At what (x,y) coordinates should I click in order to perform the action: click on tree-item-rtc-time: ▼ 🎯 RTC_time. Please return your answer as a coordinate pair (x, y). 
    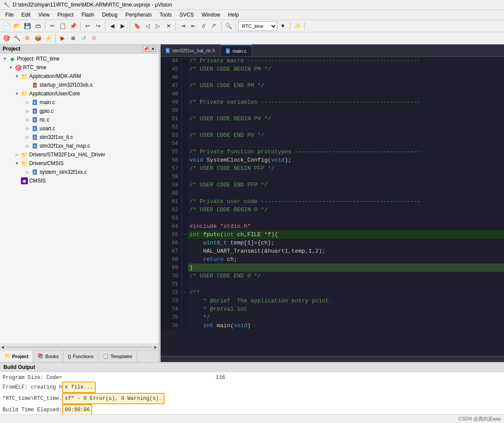
    Looking at the image, I should click on (79, 68).